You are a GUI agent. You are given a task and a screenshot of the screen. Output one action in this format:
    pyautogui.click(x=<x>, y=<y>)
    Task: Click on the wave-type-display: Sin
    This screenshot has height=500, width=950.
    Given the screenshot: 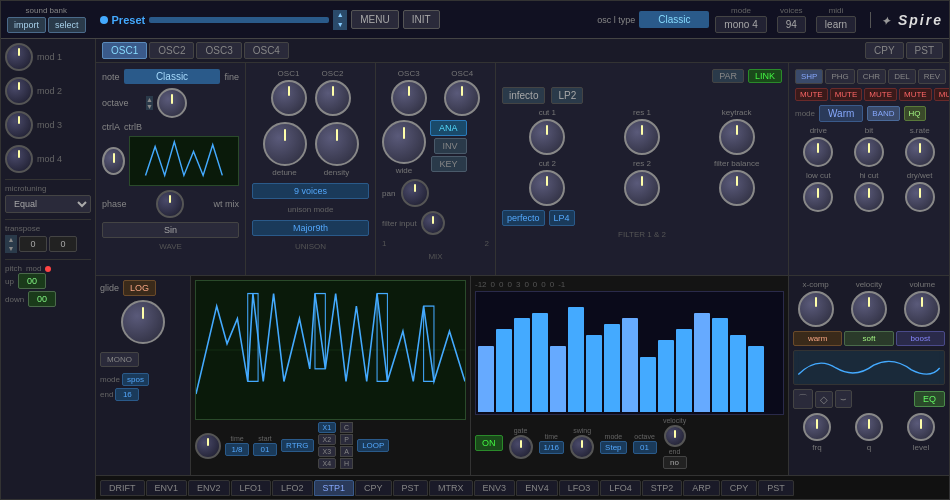 What is the action you would take?
    pyautogui.click(x=170, y=230)
    